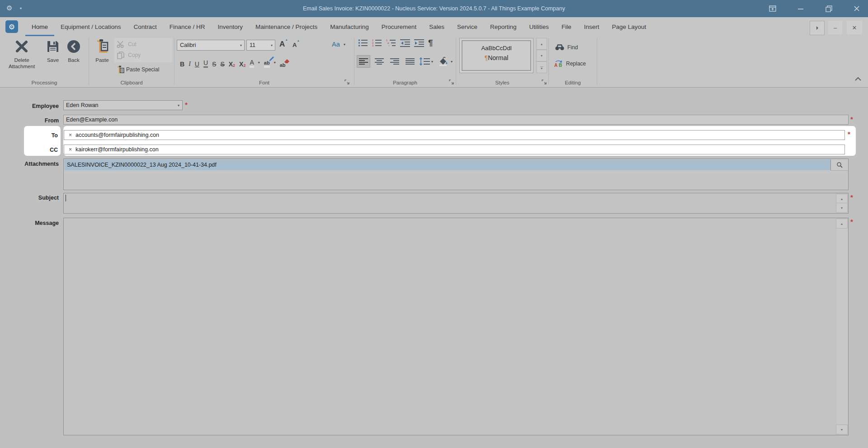  What do you see at coordinates (121, 55) in the screenshot?
I see `copy-pages-icon` at bounding box center [121, 55].